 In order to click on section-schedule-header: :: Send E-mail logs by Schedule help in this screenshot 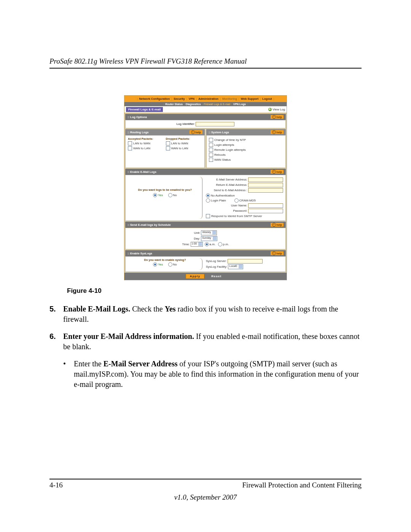, I will do `click(206, 225)`.